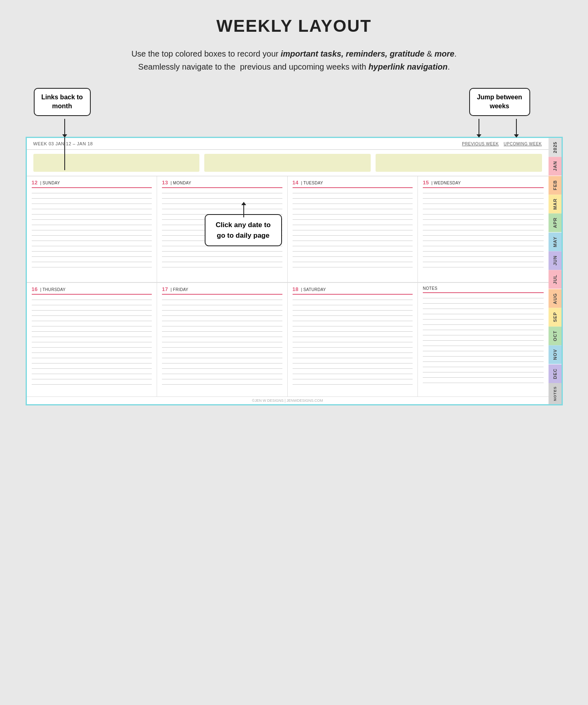 The width and height of the screenshot is (588, 705). I want to click on day-number-wednesday: 15, so click(426, 182).